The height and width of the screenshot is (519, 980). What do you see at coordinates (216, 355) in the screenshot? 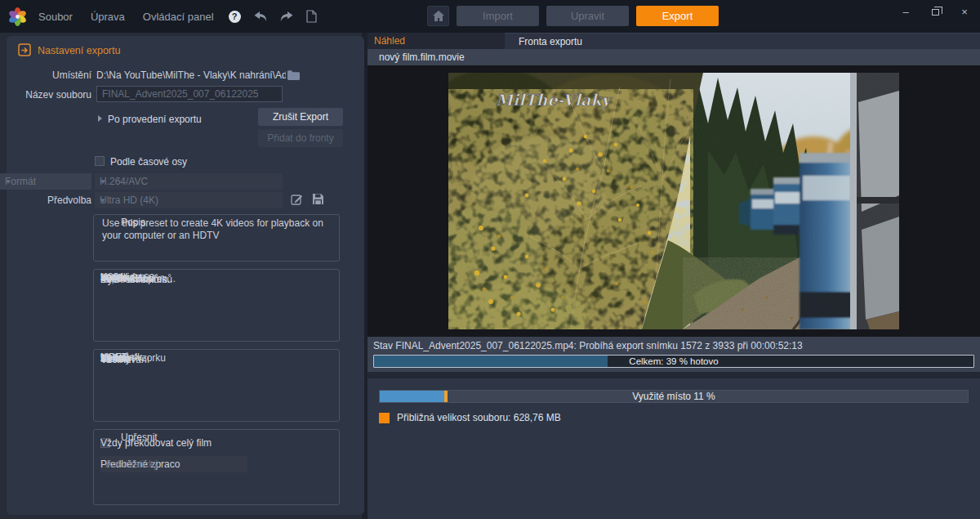
I see `audio-row: Vzorkování 48 kHz` at bounding box center [216, 355].